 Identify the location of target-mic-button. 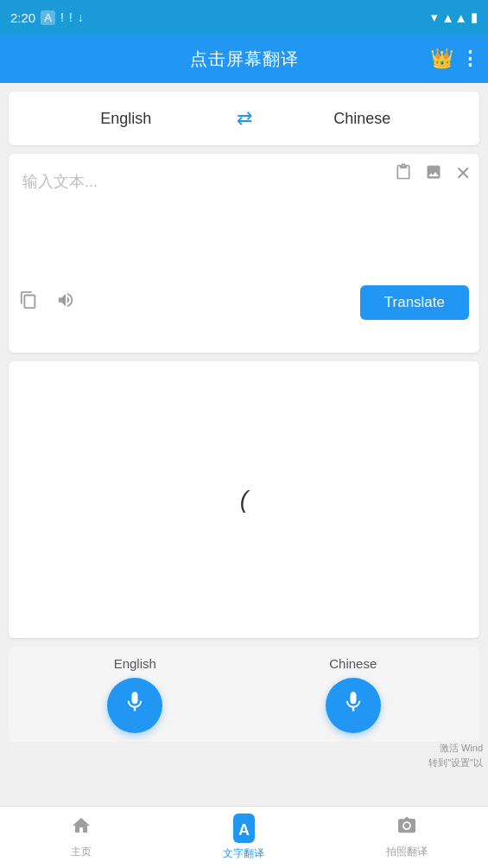
(353, 705).